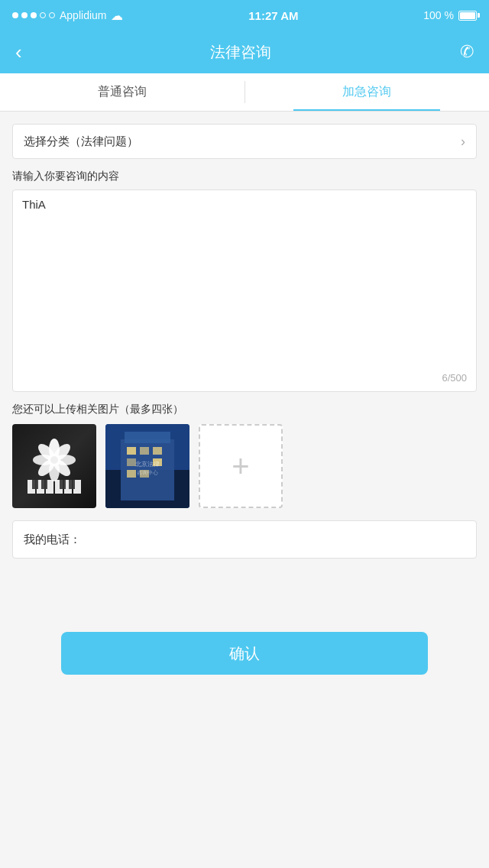 The image size is (489, 868). I want to click on svg-text: 咨询中心, so click(147, 473).